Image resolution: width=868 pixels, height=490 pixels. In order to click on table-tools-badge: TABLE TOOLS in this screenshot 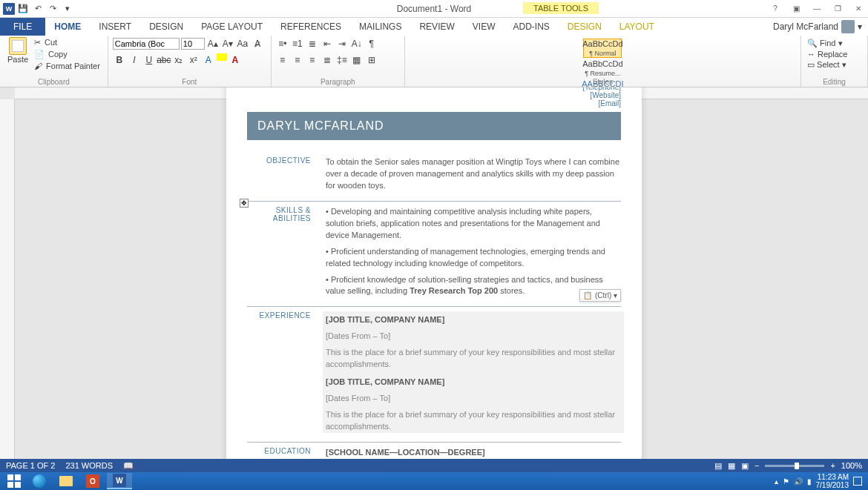, I will do `click(561, 8)`.